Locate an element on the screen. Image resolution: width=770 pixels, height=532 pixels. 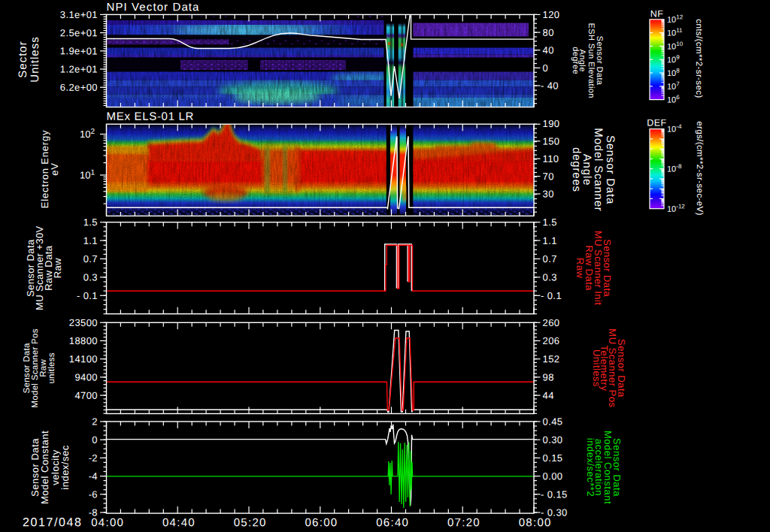
svg-text: 23500 is located at coordinates (83, 323).